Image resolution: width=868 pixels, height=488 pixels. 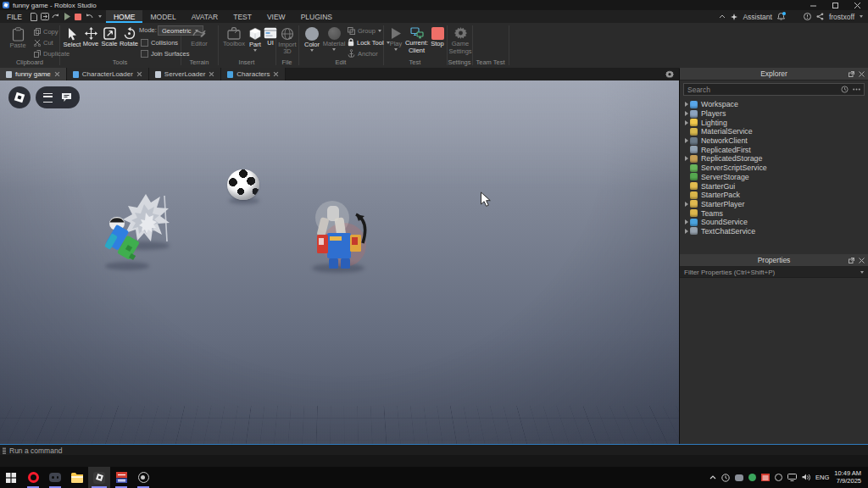 I want to click on doc-tab-funny-game: funny game, so click(x=34, y=75).